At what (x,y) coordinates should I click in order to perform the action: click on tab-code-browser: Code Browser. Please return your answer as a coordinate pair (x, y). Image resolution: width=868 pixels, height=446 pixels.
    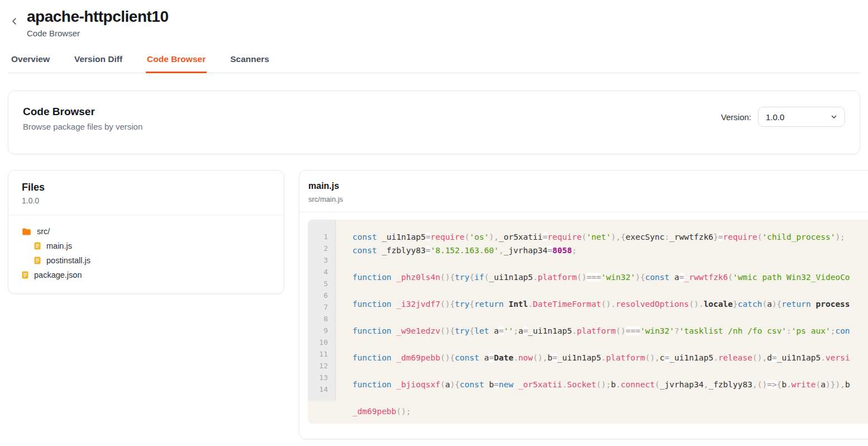
    Looking at the image, I should click on (177, 60).